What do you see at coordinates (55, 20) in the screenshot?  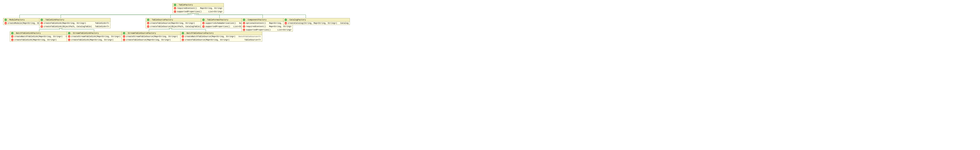 I see `class-name: TableSinkFactory` at bounding box center [55, 20].